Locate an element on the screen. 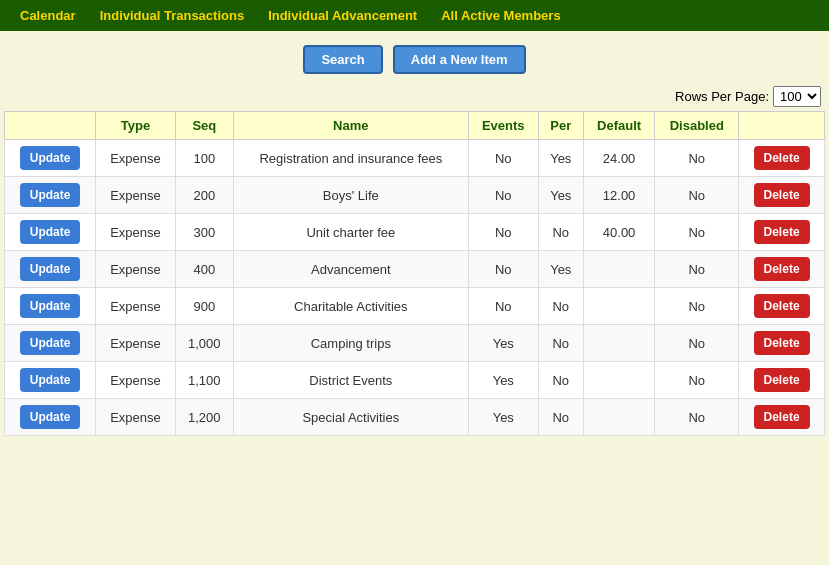 This screenshot has width=829, height=565. add-new-item-button: Add a New Item is located at coordinates (460, 60).